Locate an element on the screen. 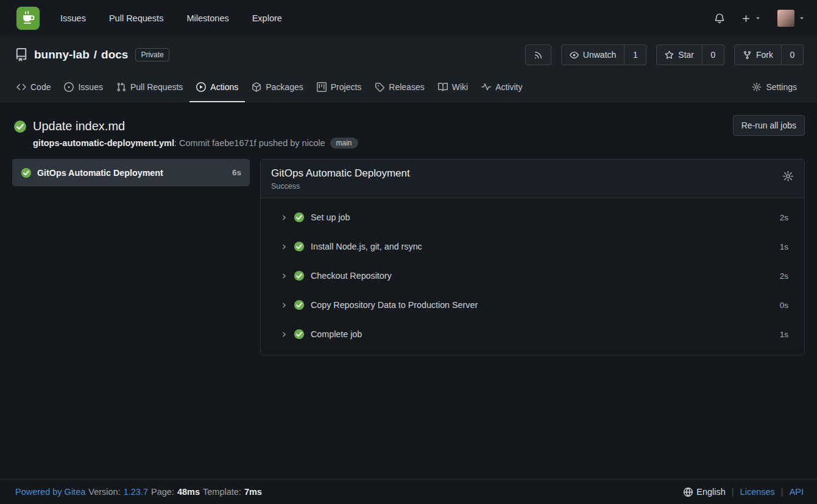 This screenshot has height=504, width=817. fork-icon is located at coordinates (747, 55).